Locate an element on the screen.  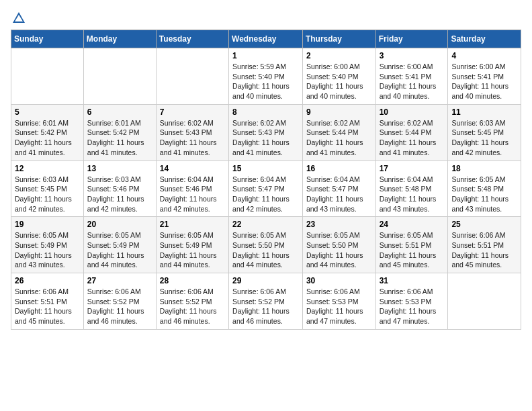
calendar-cell: 12Sunrise: 6:03 AM Sunset: 5:45 PM Dayli… is located at coordinates (48, 189).